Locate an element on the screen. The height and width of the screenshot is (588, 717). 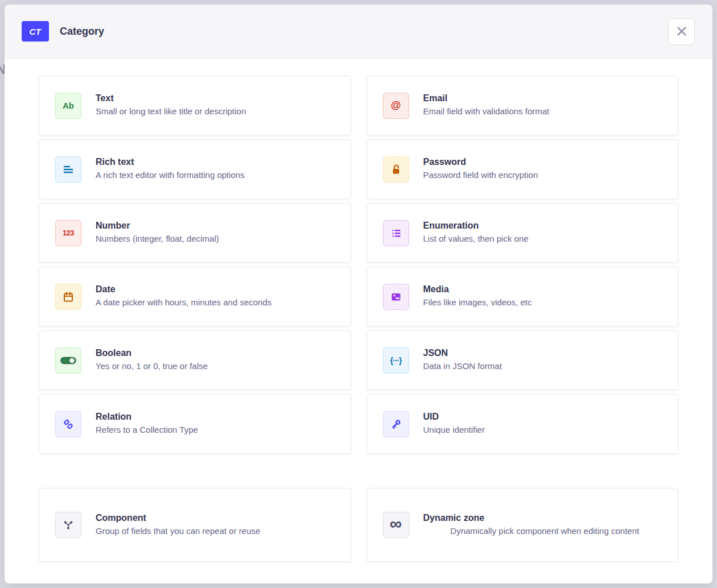
card-text-block: Date A date picker with hours, minutes a… is located at coordinates (217, 296).